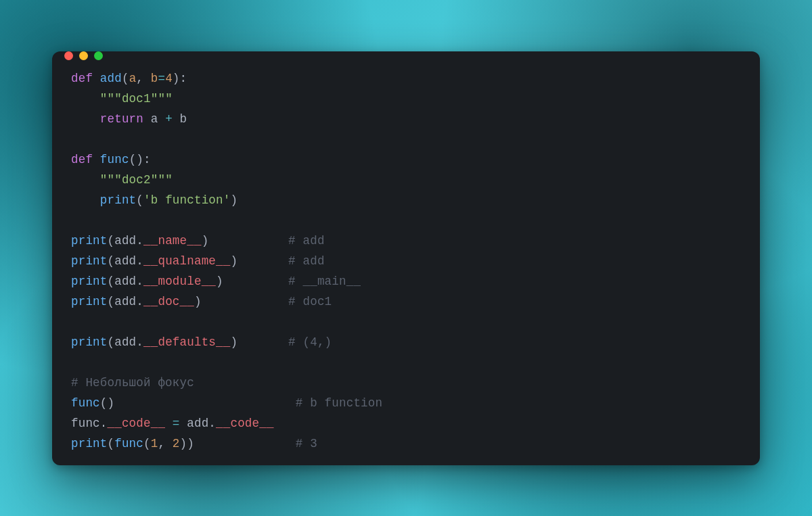 The width and height of the screenshot is (812, 516). Describe the element at coordinates (187, 200) in the screenshot. I see `string-b-function: 'b function'` at that location.